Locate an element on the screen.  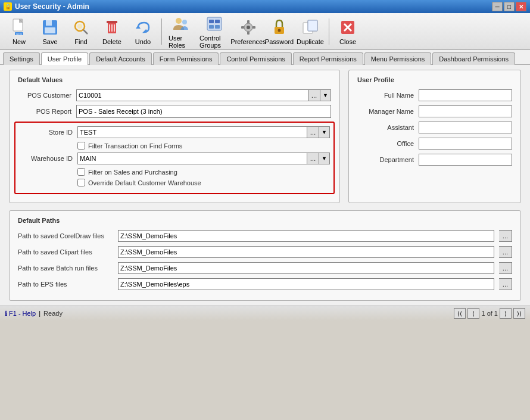
tab-settings: Settings is located at coordinates (21, 58).